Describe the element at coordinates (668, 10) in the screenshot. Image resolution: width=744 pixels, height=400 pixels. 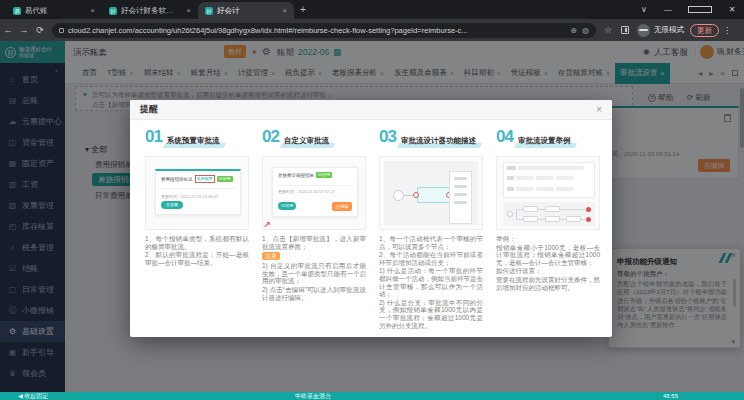
I see `minimize-button: —` at that location.